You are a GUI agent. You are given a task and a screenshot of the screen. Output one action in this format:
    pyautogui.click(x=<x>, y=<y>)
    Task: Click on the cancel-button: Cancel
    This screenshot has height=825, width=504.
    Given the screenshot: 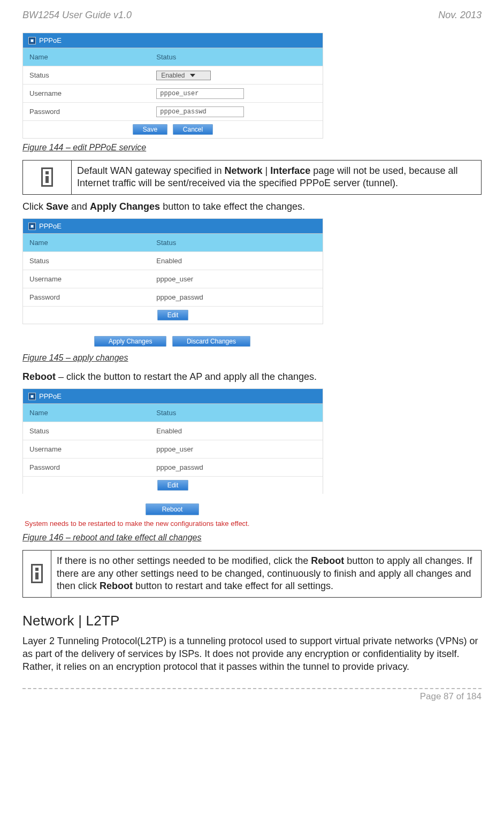 What is the action you would take?
    pyautogui.click(x=193, y=129)
    